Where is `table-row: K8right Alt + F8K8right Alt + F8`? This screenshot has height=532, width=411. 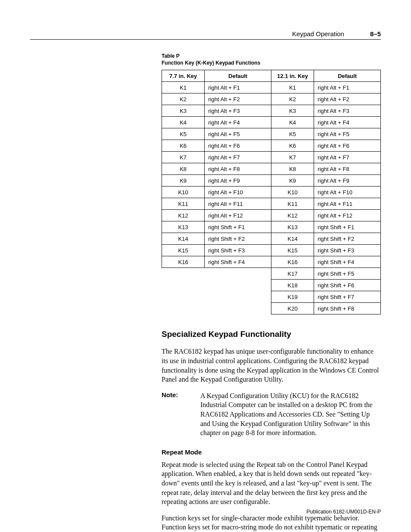 table-row: K8right Alt + F8K8right Alt + F8 is located at coordinates (271, 169).